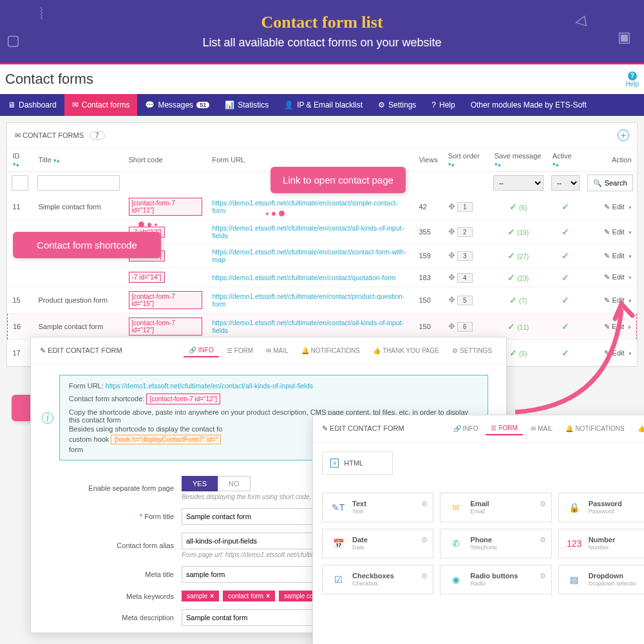  Describe the element at coordinates (256, 541) in the screenshot. I see `form-alias-input` at that location.